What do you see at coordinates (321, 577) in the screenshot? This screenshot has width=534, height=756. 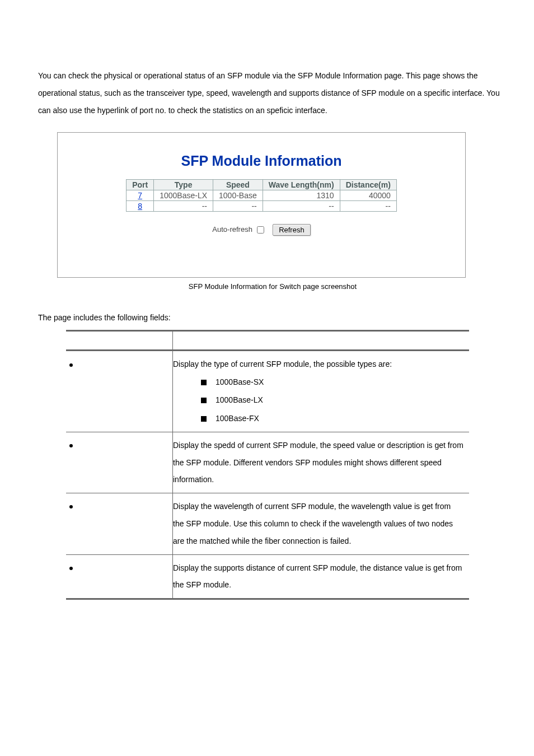 I see `field-distance-desc: Display the supports distance of current…` at bounding box center [321, 577].